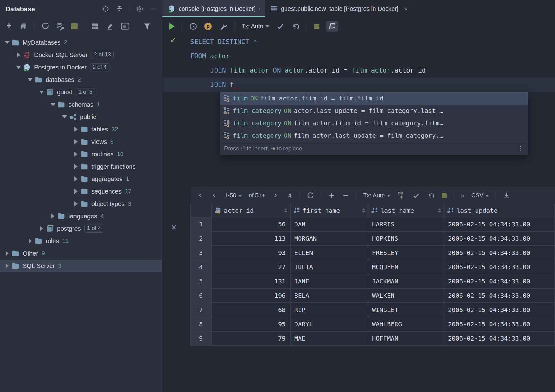 The image size is (555, 392). Describe the element at coordinates (193, 26) in the screenshot. I see `history-clock-icon` at that location.